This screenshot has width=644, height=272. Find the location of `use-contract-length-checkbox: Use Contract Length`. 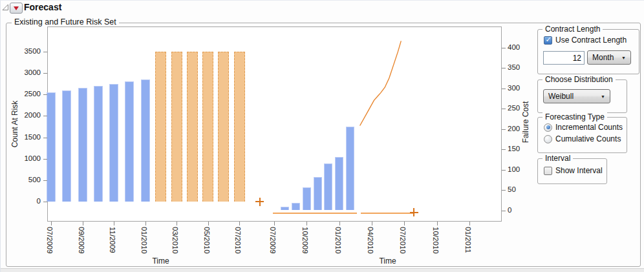

use-contract-length-checkbox: Use Contract Length is located at coordinates (585, 40).